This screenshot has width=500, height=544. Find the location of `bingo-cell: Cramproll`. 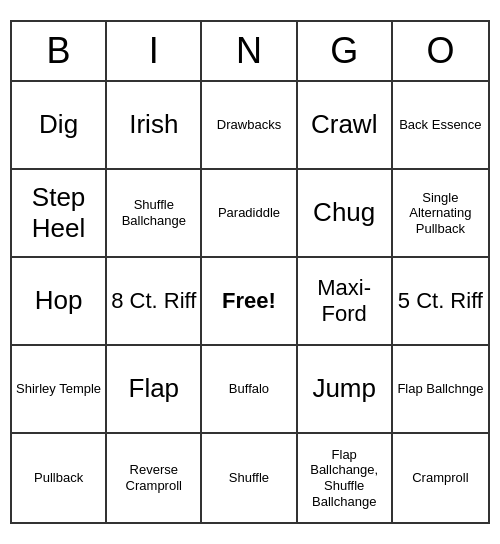

bingo-cell: Cramproll is located at coordinates (440, 478).